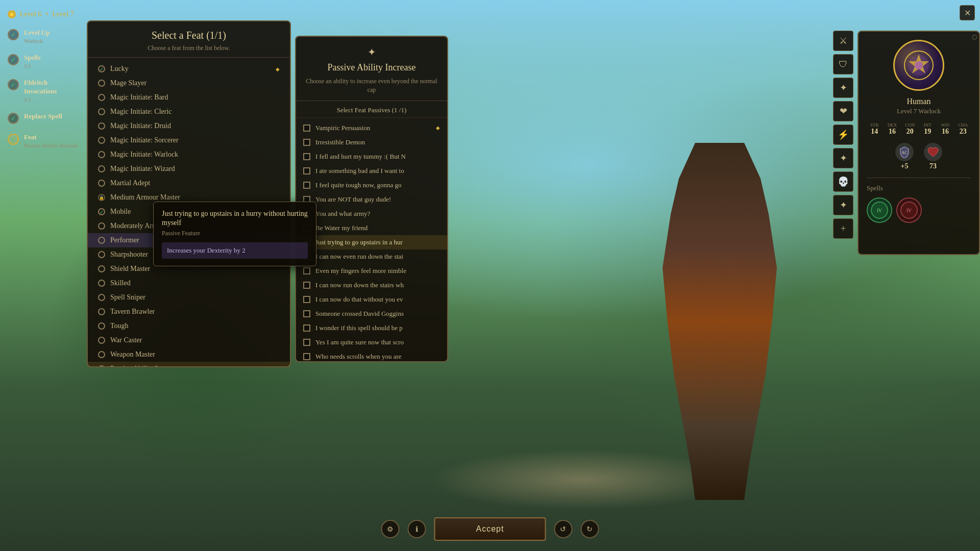 This screenshot has height=551, width=980. I want to click on feat-item-tough: Tough, so click(189, 326).